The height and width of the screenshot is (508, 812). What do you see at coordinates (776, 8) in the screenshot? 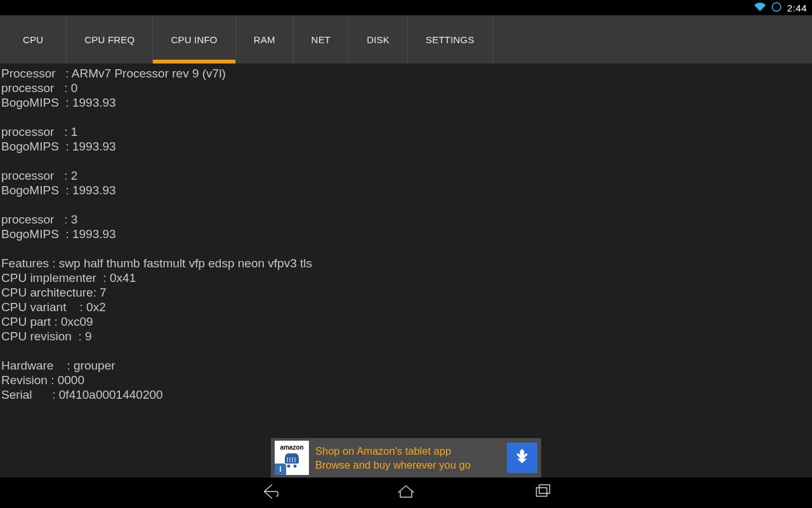
I see `loading-icon` at bounding box center [776, 8].